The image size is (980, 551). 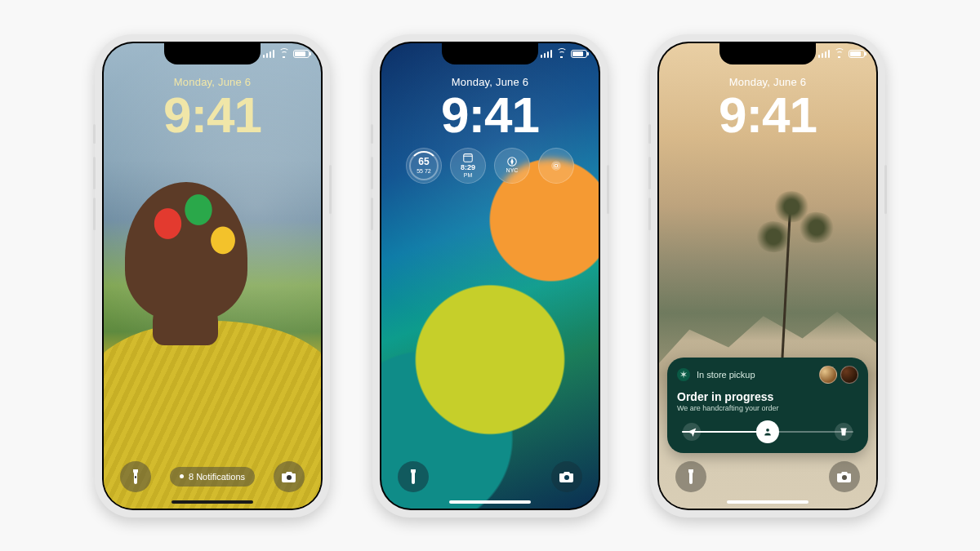 What do you see at coordinates (513, 171) in the screenshot?
I see `world-clock-label: NYC` at bounding box center [513, 171].